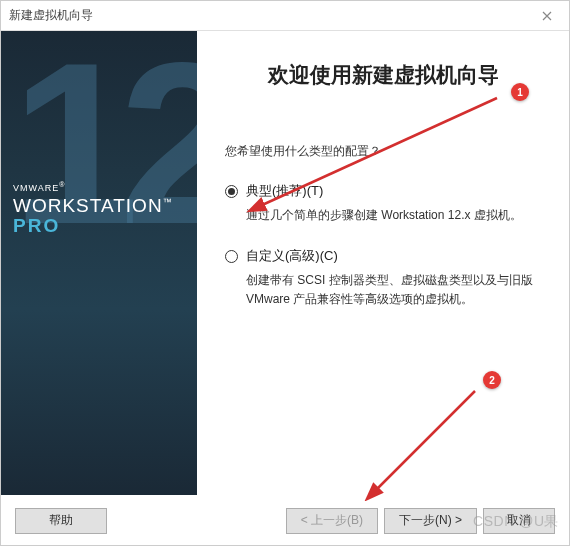 Image resolution: width=570 pixels, height=546 pixels. I want to click on option-custom: 自定义(高级)(C) 创建带有 SCSI 控制器类型、虚拟磁盘类型以及与旧版 V…, so click(383, 278).